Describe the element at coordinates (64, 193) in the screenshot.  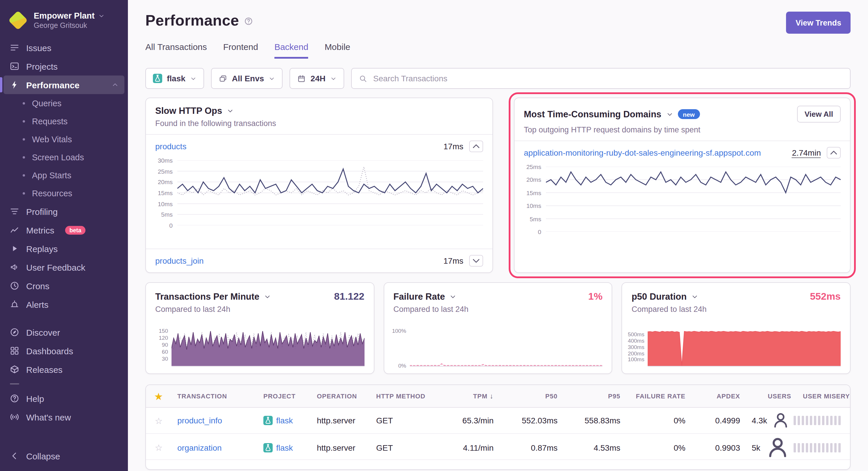
I see `sidebar-item-resources: Resources` at that location.